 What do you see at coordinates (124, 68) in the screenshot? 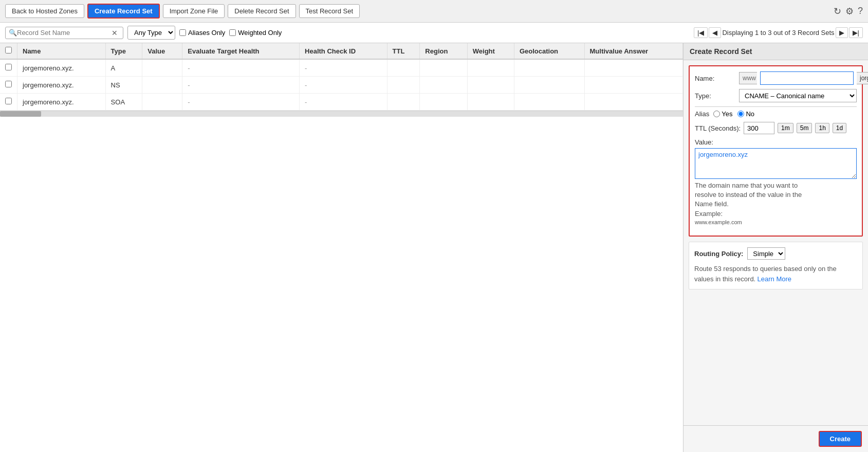
I see `row-type: A` at bounding box center [124, 68].